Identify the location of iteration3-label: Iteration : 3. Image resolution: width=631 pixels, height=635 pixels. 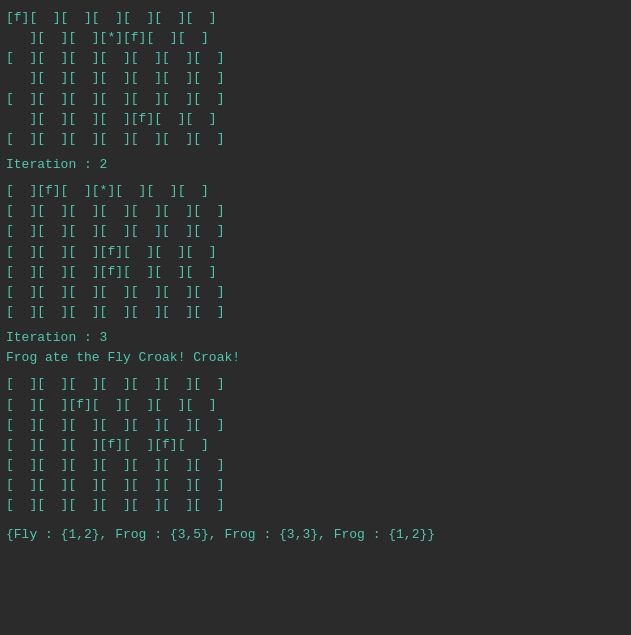
(316, 338).